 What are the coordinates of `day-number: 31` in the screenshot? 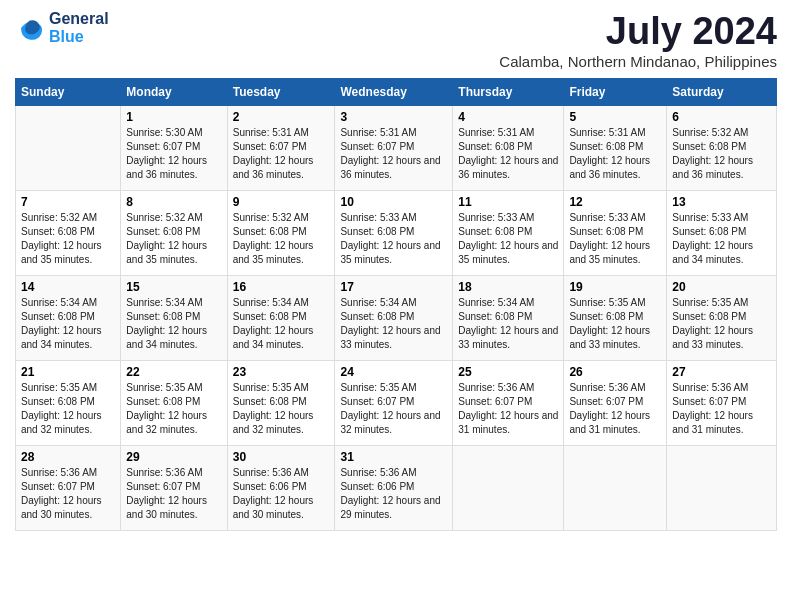 It's located at (394, 457).